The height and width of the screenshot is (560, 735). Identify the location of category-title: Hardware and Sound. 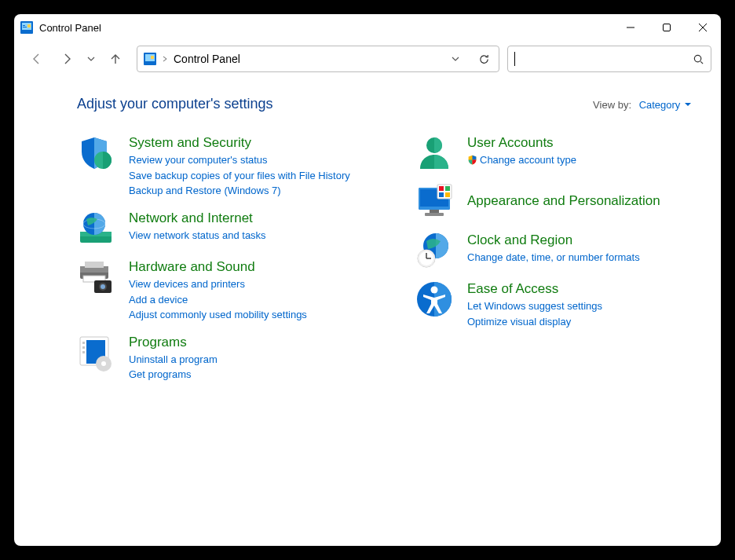
(248, 267).